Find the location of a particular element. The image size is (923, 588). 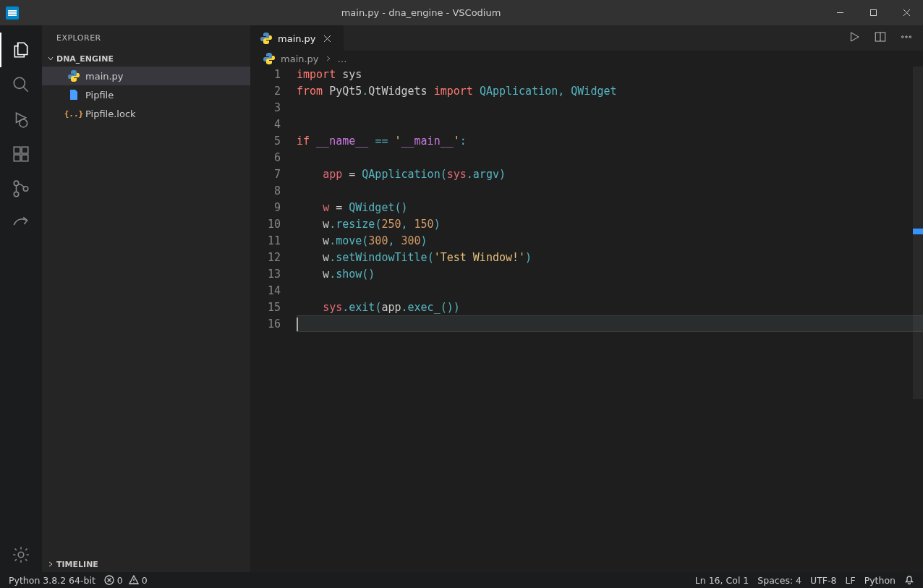

status-encoding: UTF-8 is located at coordinates (823, 580).